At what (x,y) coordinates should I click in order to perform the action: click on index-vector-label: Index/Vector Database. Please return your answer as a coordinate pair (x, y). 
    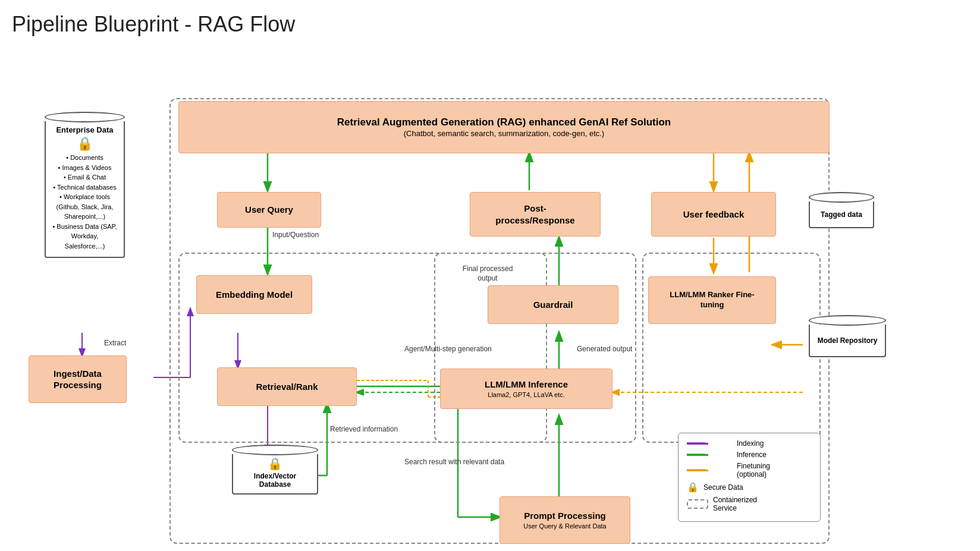
    Looking at the image, I should click on (275, 480).